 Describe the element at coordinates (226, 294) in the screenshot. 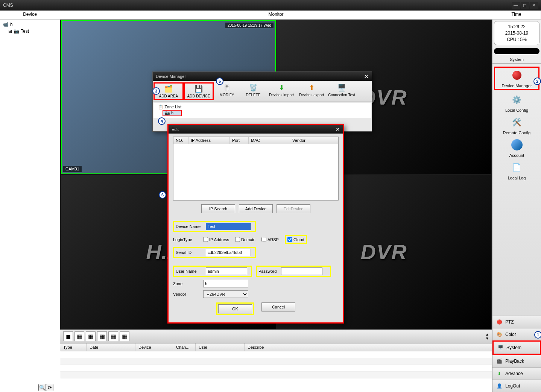

I see `vendor-select: H264DVR` at that location.